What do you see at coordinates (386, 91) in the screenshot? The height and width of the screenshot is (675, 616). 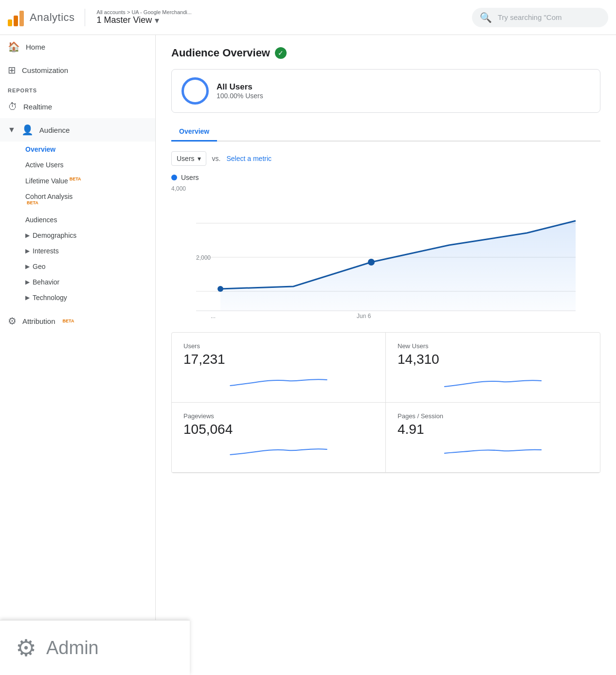 I see `segment-card: All Users 100.00% Users` at bounding box center [386, 91].